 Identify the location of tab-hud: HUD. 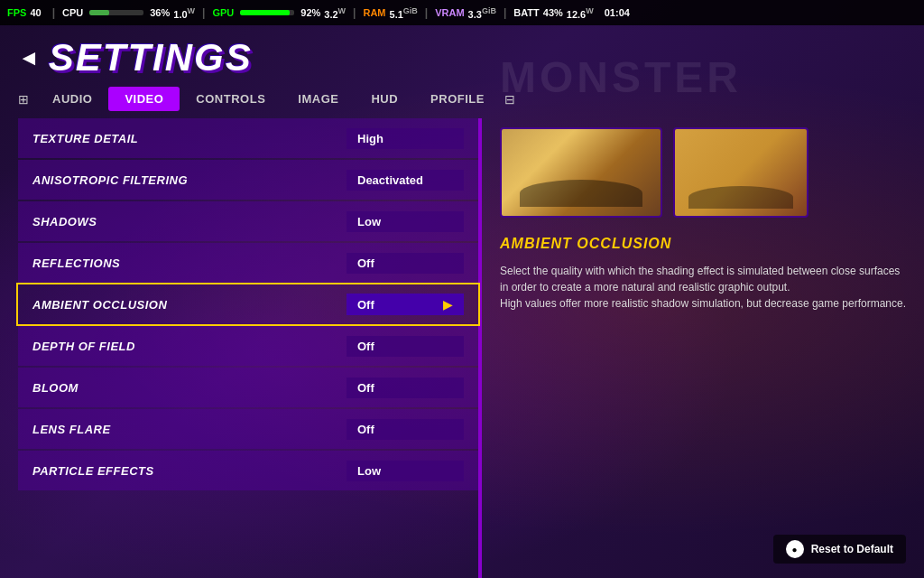
(384, 99).